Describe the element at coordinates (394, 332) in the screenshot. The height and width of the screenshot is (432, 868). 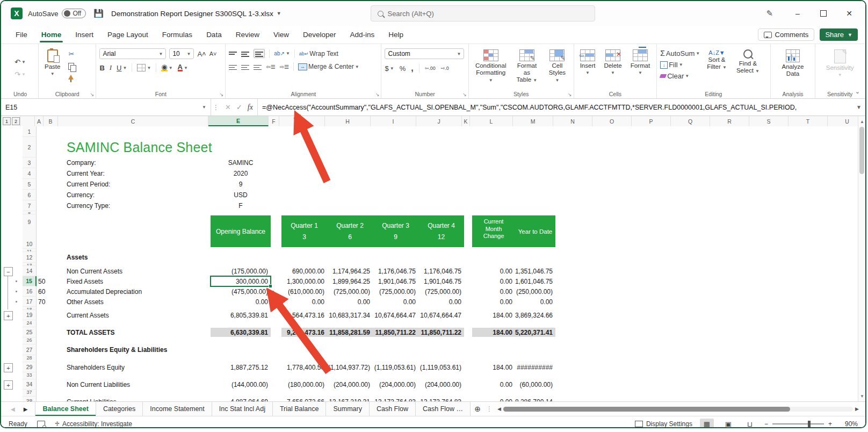
I see `value-cell: 11,850,711.22` at that location.